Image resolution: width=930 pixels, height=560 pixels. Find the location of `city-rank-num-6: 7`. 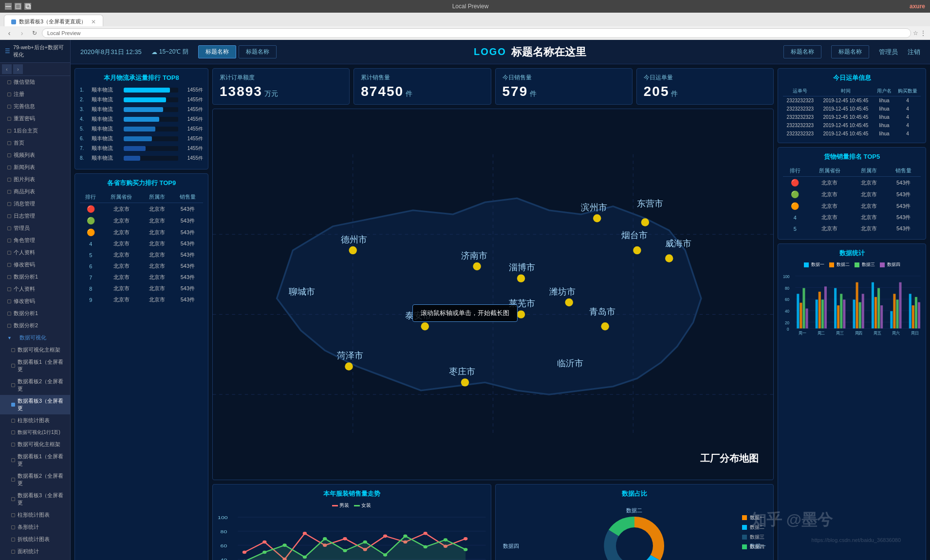

city-rank-num-6: 7 is located at coordinates (91, 278).